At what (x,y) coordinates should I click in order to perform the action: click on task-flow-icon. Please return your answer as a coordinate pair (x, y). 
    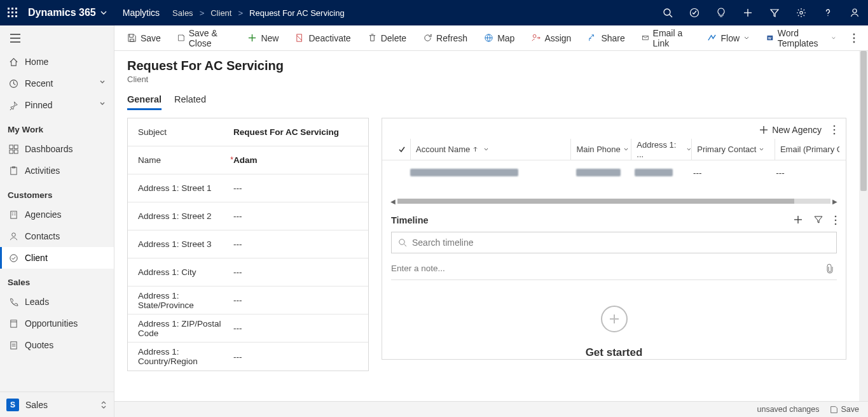
    Looking at the image, I should click on (694, 13).